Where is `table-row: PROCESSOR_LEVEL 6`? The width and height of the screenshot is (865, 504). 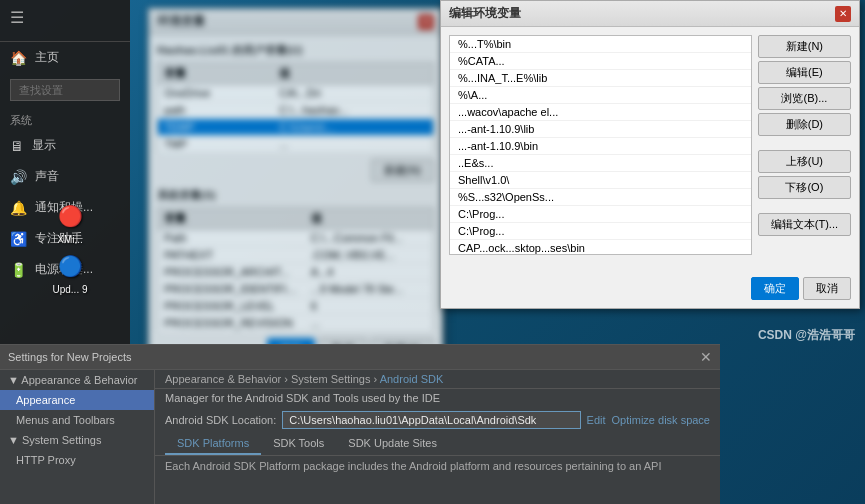
table-row: PROCESSOR_LEVEL 6 is located at coordinates (296, 306).